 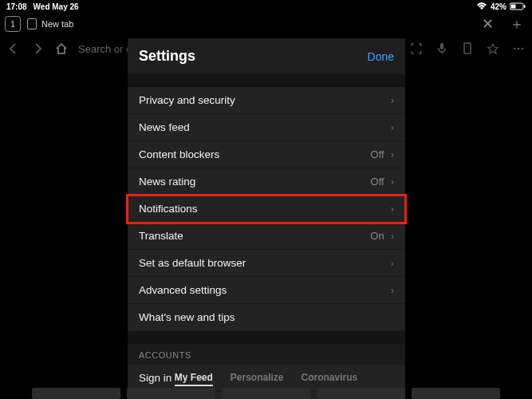 I want to click on feed-tab-myfeed: My Feed, so click(x=194, y=379).